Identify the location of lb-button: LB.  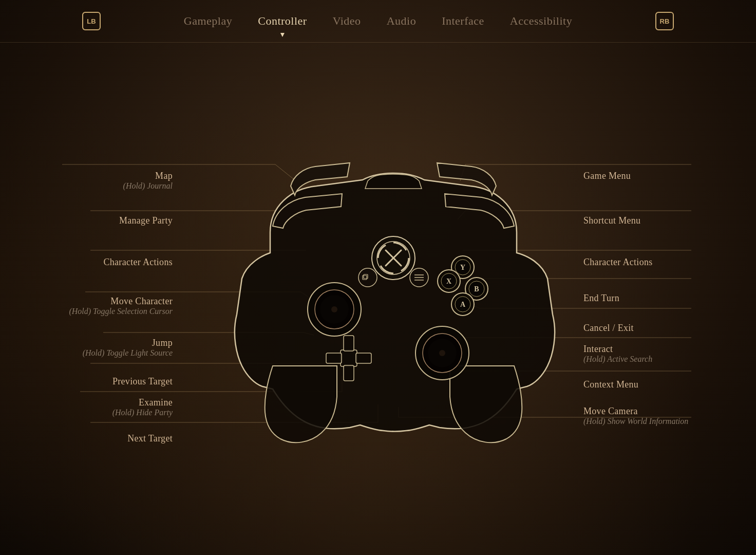
(91, 21).